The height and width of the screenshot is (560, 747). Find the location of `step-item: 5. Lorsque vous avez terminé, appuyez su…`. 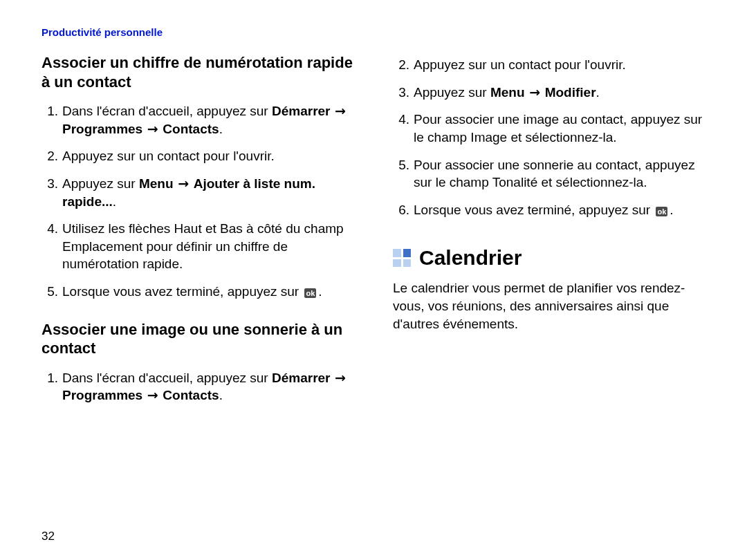

step-item: 5. Lorsque vous avez terminé, appuyez su… is located at coordinates (201, 292).